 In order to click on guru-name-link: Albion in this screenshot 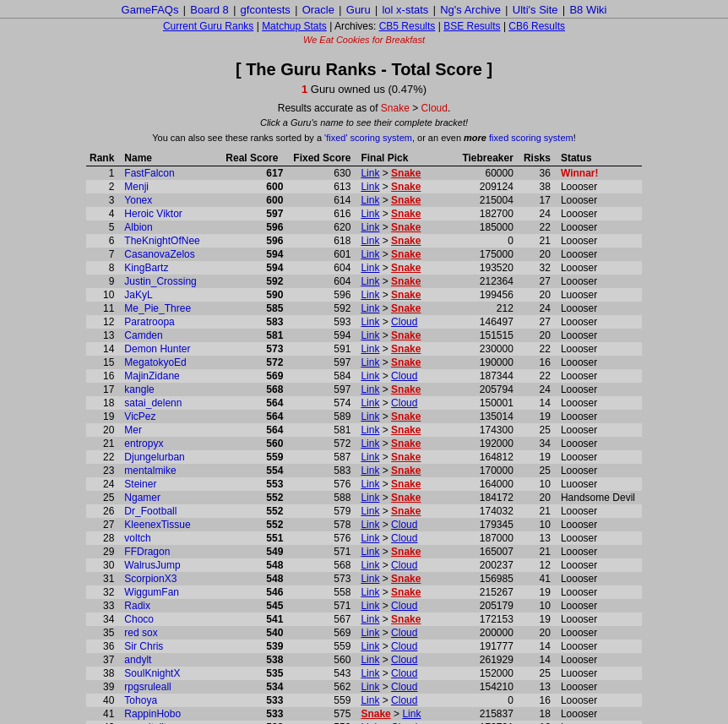, I will do `click(139, 227)`.